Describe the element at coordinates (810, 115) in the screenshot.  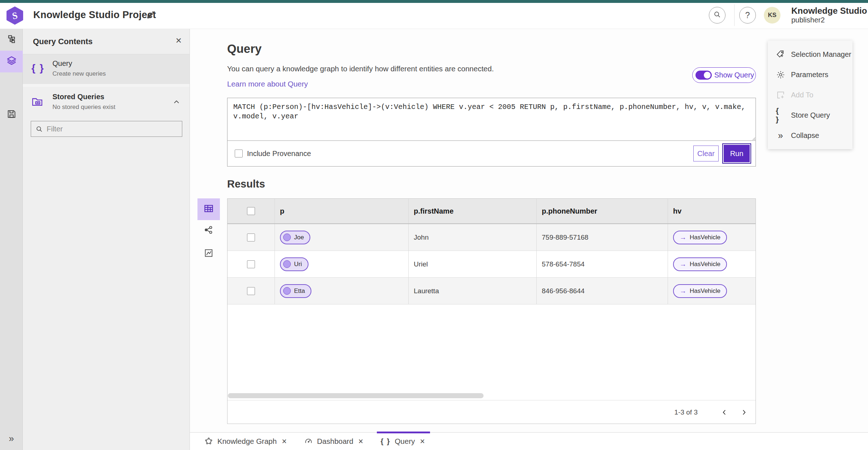
I see `store-query-button: { } Store Query` at that location.